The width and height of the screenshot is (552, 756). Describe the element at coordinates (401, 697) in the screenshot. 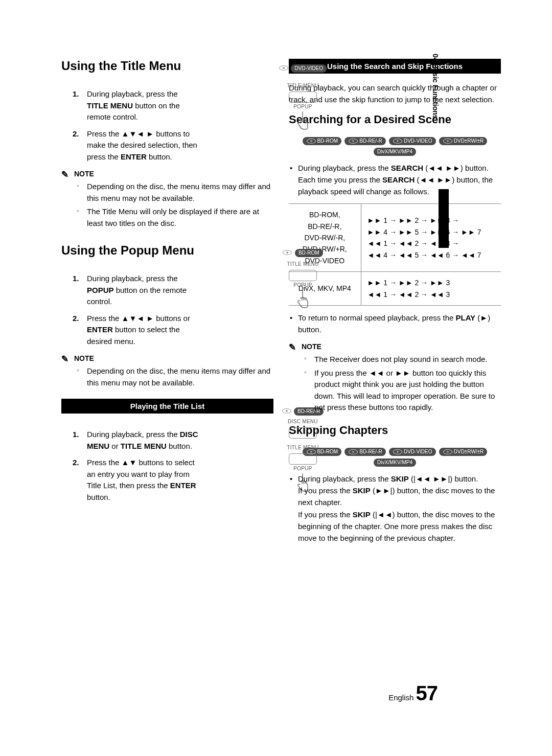

I see `footer-language: English` at that location.